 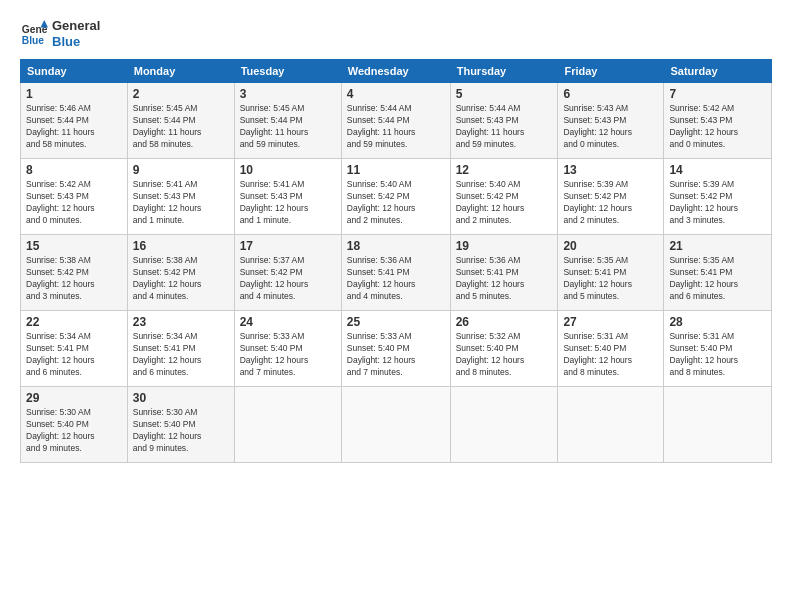 I want to click on day-number: 11, so click(x=396, y=170).